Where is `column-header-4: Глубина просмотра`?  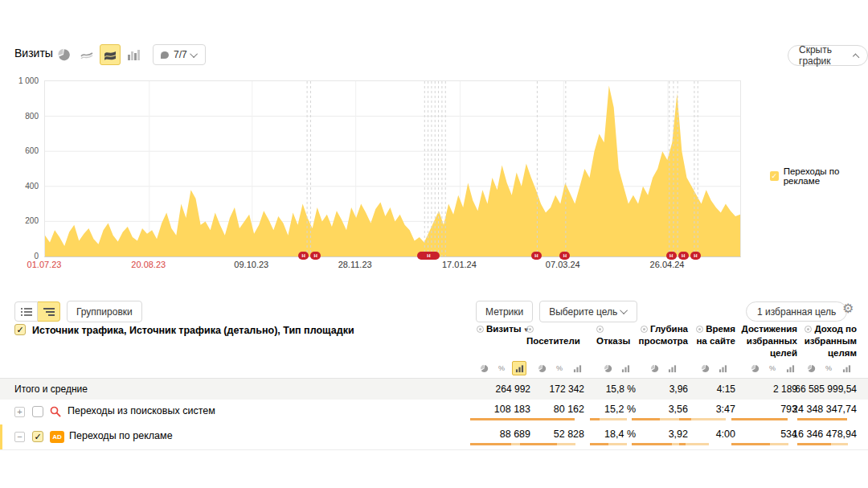
column-header-4: Глубина просмотра is located at coordinates (663, 335).